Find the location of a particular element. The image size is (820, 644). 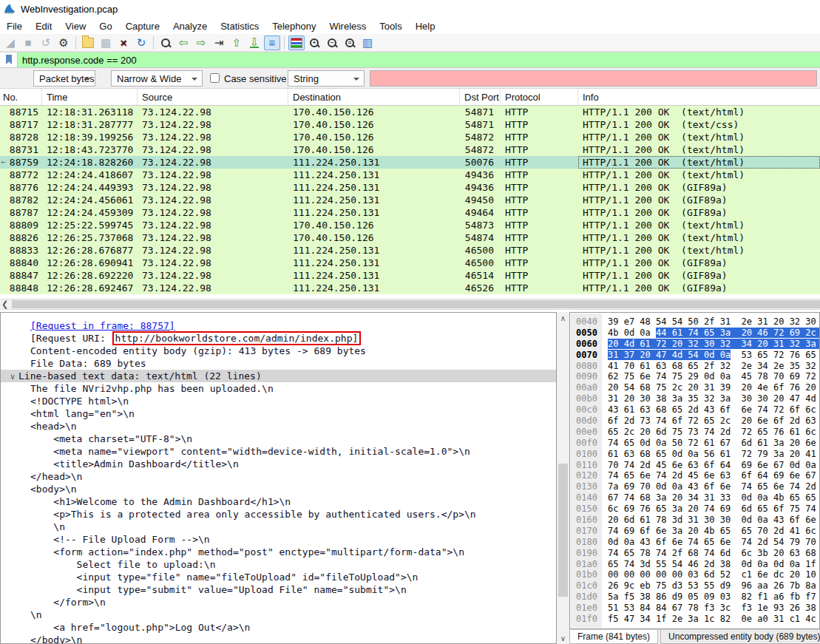

menu-item-wireless: Wireless is located at coordinates (348, 27).